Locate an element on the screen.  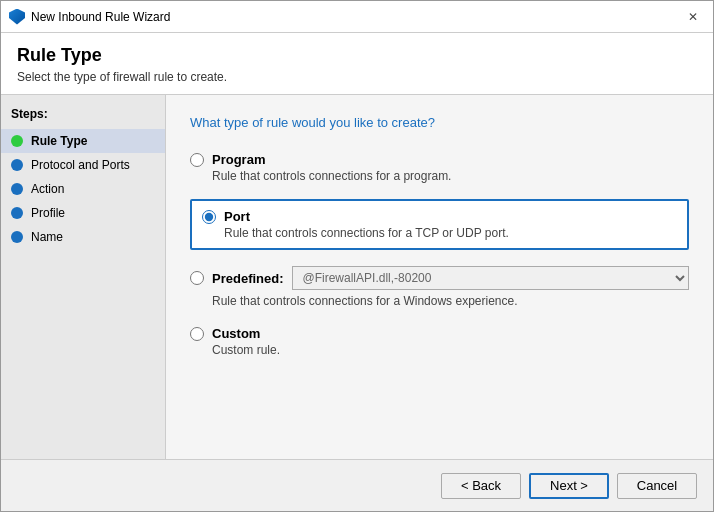
step-dot-action is located at coordinates (17, 189).